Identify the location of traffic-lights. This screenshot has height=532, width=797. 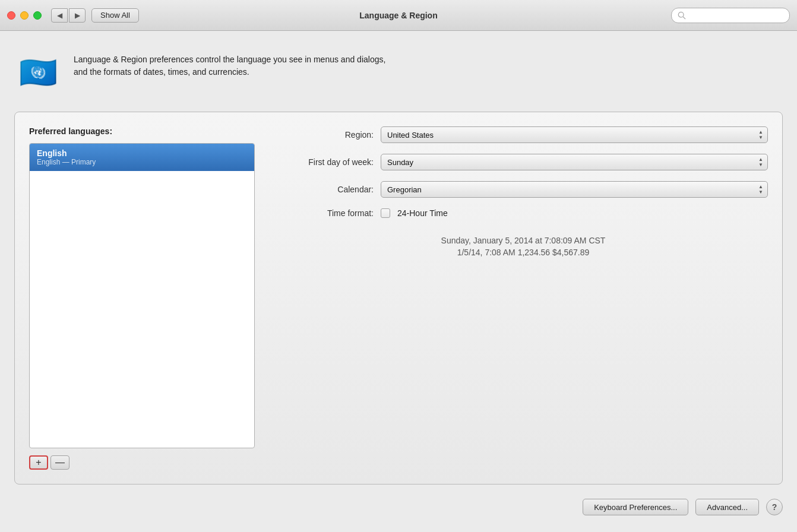
(24, 15).